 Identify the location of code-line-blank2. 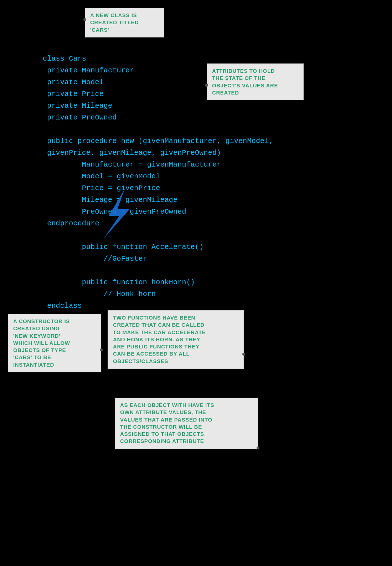
(158, 235).